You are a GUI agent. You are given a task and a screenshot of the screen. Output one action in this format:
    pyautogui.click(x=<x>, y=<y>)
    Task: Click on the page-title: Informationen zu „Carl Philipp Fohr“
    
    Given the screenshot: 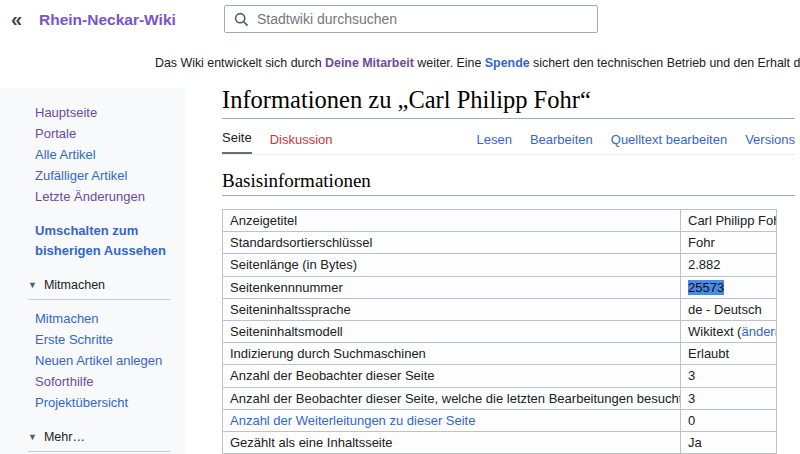 What is the action you would take?
    pyautogui.click(x=508, y=102)
    